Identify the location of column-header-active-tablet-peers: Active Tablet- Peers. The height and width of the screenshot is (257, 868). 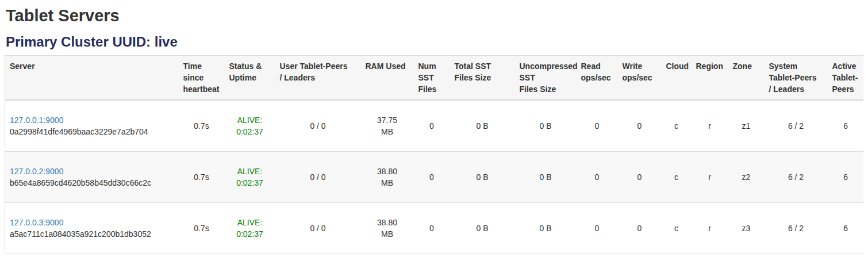
(846, 78).